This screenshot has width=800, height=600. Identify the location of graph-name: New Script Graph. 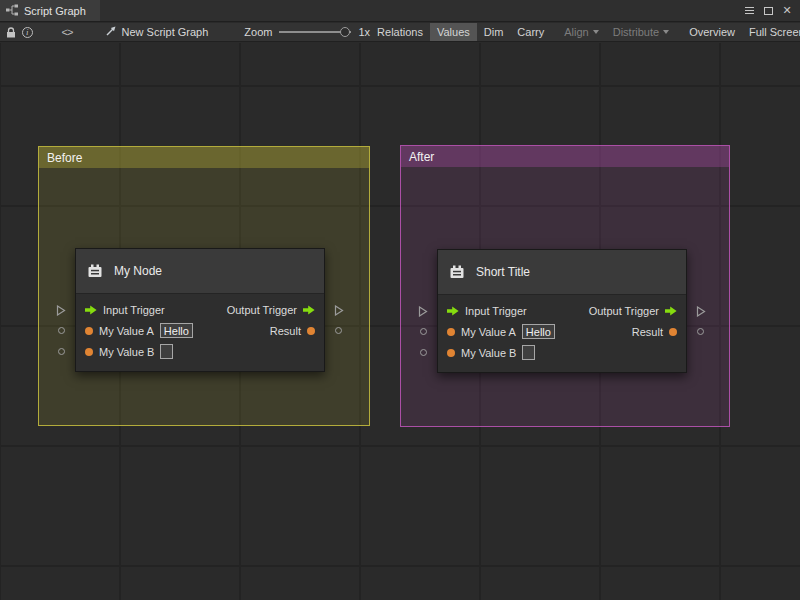
(166, 32).